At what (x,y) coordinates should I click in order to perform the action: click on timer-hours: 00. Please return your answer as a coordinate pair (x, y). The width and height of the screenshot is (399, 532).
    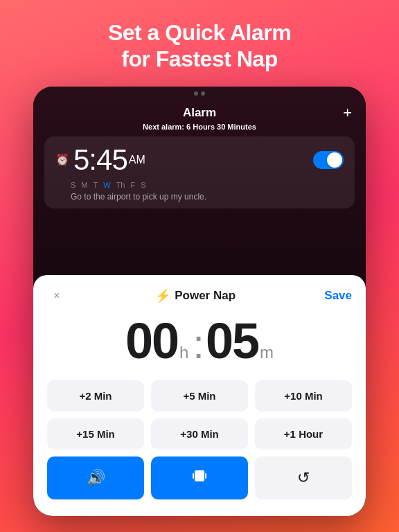
    Looking at the image, I should click on (152, 341).